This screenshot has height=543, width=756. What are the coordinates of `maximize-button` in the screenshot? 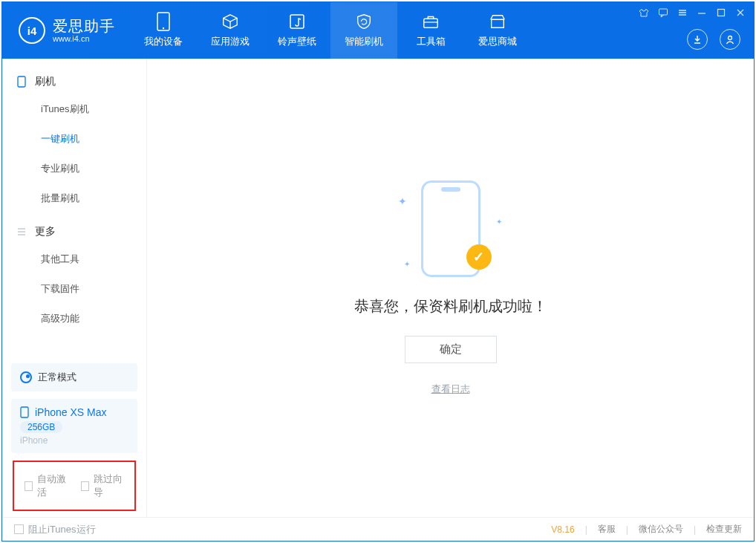 It's located at (721, 13).